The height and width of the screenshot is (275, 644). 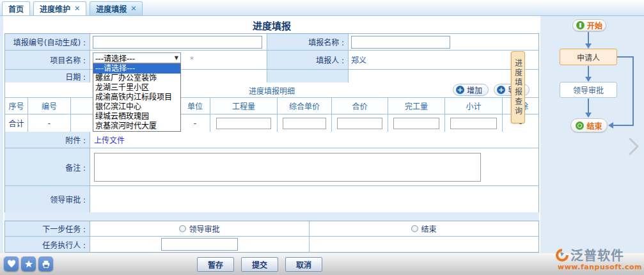 What do you see at coordinates (216, 265) in the screenshot?
I see `save-draft-button: 暂存` at bounding box center [216, 265].